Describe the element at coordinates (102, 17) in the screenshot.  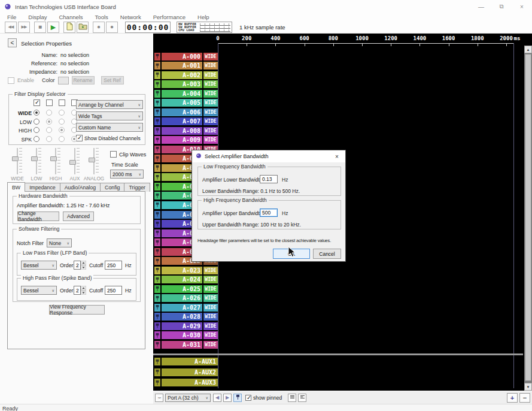
I see `menu-item-tools: Tools` at that location.